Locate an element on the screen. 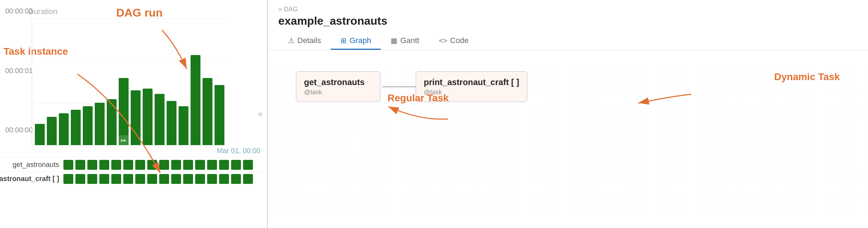 This screenshot has height=228, width=868. tabs-bar: ⚠ Details ⊞ Graph ▦ Gantt <> Code is located at coordinates (568, 41).